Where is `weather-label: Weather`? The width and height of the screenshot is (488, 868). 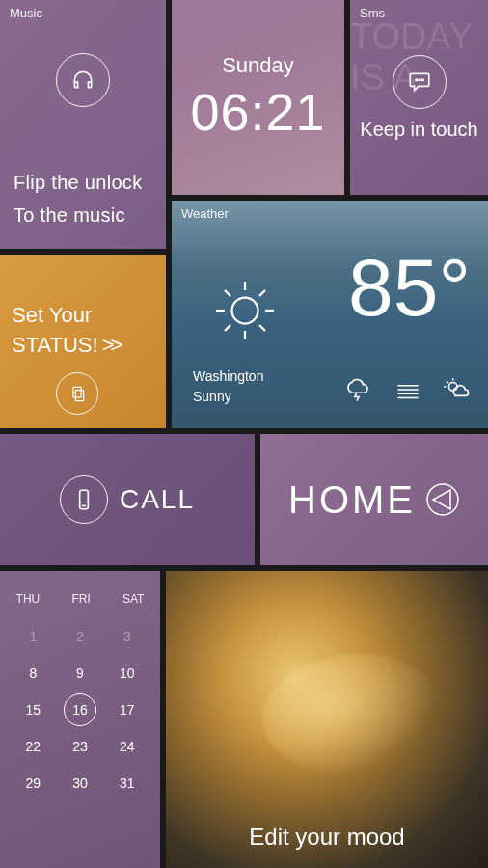 weather-label: Weather is located at coordinates (204, 214).